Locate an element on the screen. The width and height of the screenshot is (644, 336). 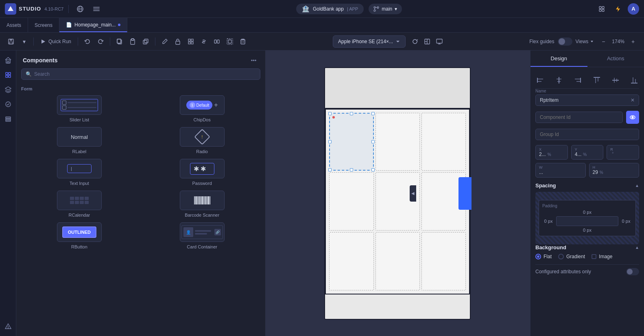
rbutton-preview: OUTLINED is located at coordinates (79, 232).